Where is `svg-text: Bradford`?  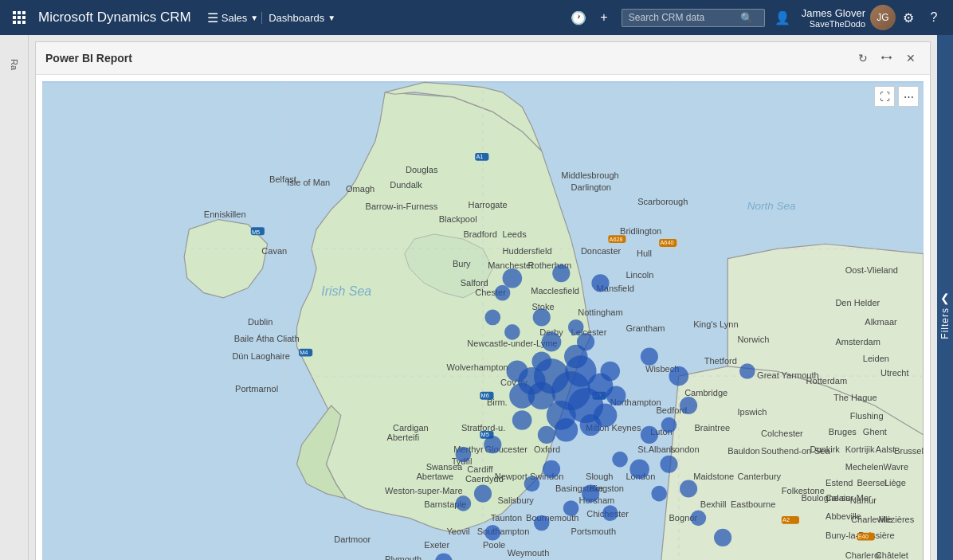
svg-text: Bradford is located at coordinates (480, 234).